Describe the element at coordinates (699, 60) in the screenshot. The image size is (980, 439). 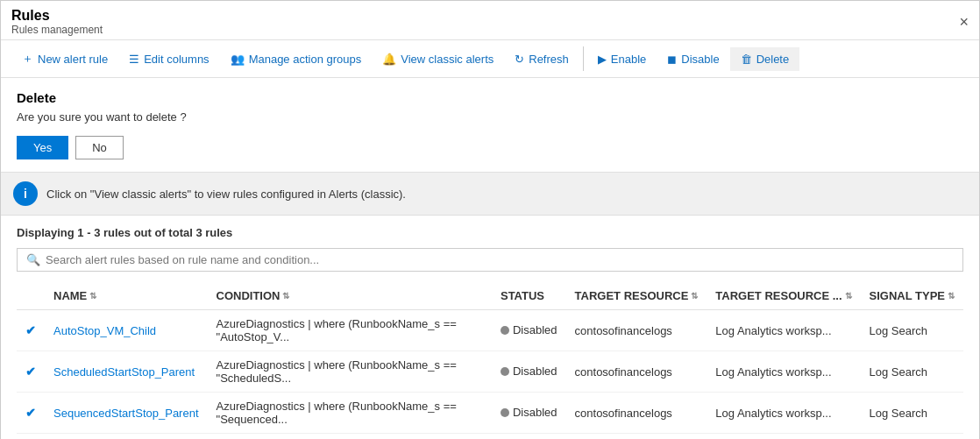
I see `disable-label: Disable` at that location.